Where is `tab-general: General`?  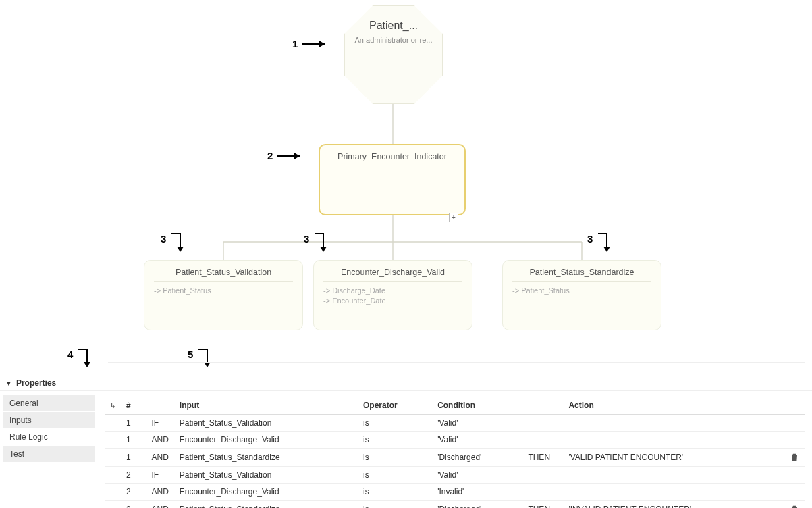
tab-general: General is located at coordinates (49, 403).